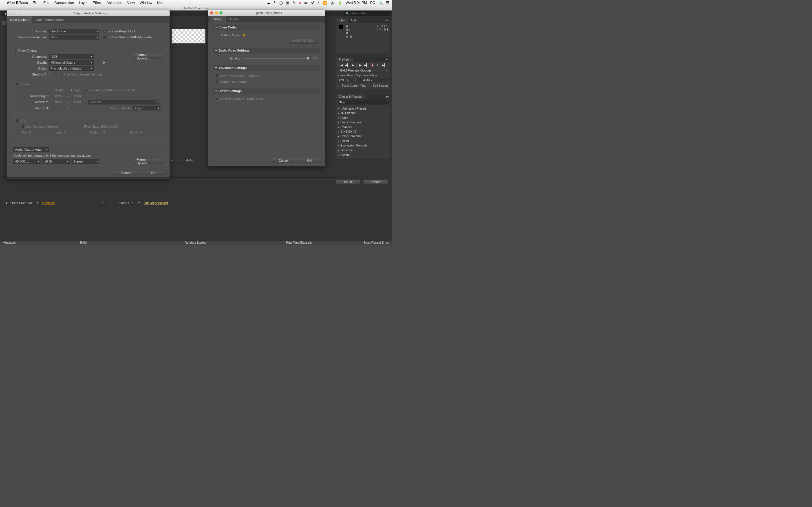 Image resolution: width=812 pixels, height=507 pixels. What do you see at coordinates (156, 203) in the screenshot?
I see `output-to-value: Not yet specified` at bounding box center [156, 203].